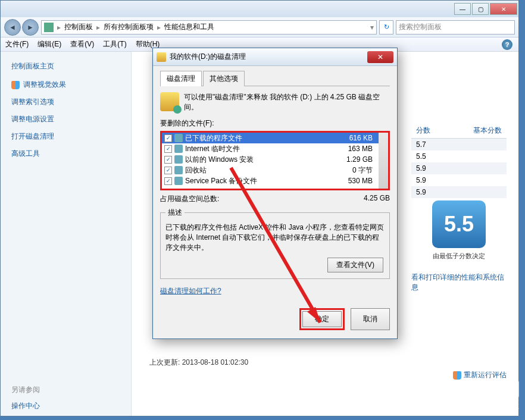  I want to click on files-label: 要删除的文件(F):, so click(275, 124).